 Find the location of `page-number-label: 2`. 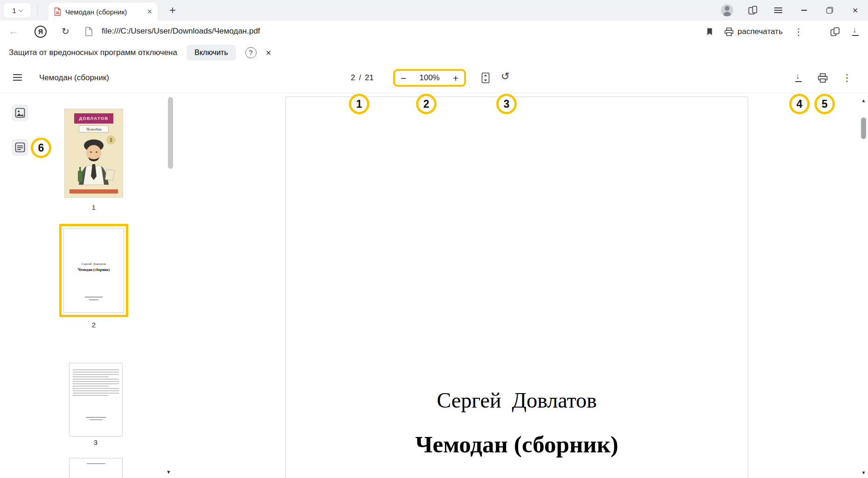

page-number-label: 2 is located at coordinates (94, 325).